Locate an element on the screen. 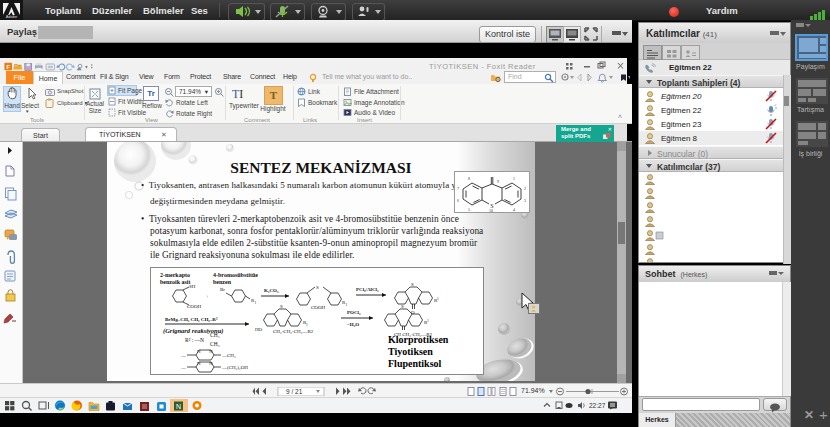  svg-text: —CH₃ is located at coordinates (228, 356).